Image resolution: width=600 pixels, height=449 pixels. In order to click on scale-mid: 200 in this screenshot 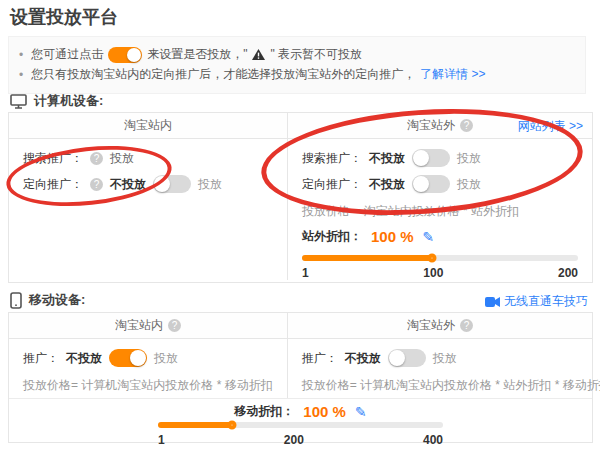, I will do `click(294, 440)`.